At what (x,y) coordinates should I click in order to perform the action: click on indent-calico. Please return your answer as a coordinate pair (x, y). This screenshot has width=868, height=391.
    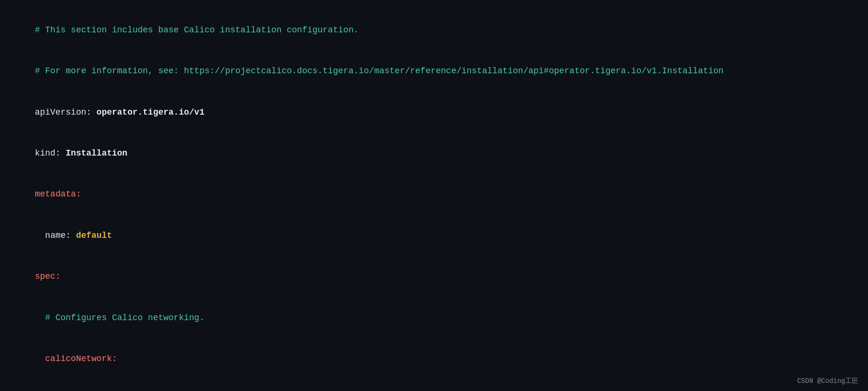
    Looking at the image, I should click on (40, 359).